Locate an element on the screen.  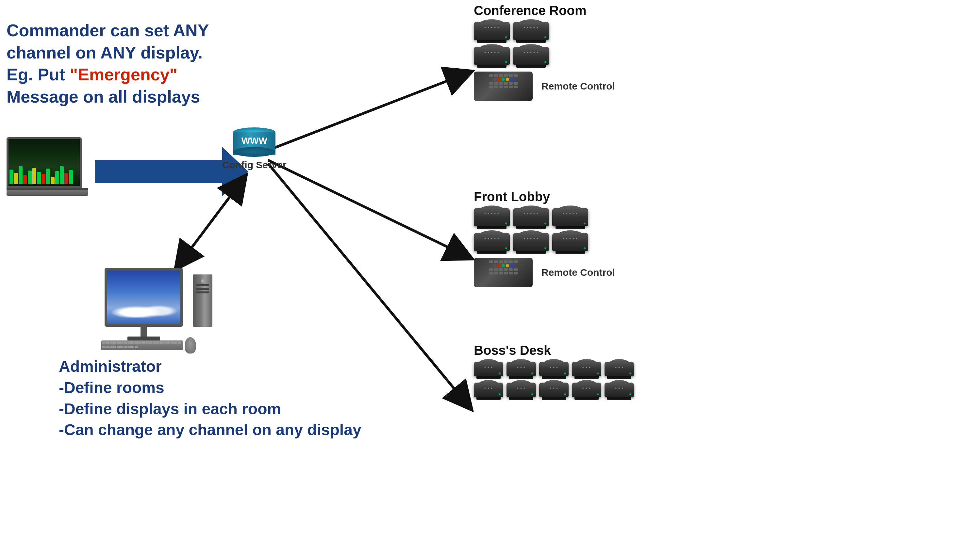
bosses-desk-title: Boss's Desk is located at coordinates (554, 350).